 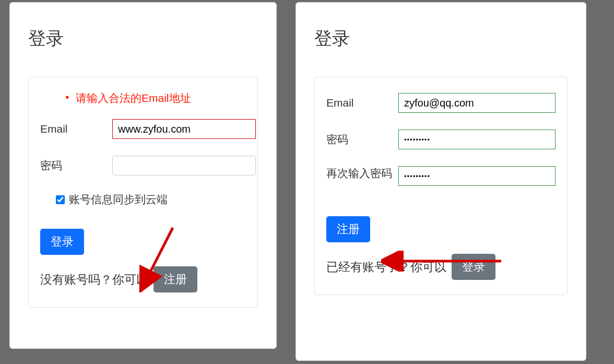 What do you see at coordinates (184, 129) in the screenshot?
I see `email-input` at bounding box center [184, 129].